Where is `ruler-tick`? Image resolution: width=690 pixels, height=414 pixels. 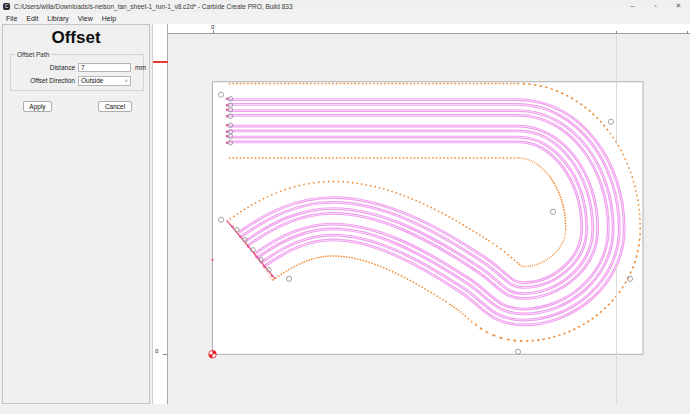
ruler-tick is located at coordinates (165, 354).